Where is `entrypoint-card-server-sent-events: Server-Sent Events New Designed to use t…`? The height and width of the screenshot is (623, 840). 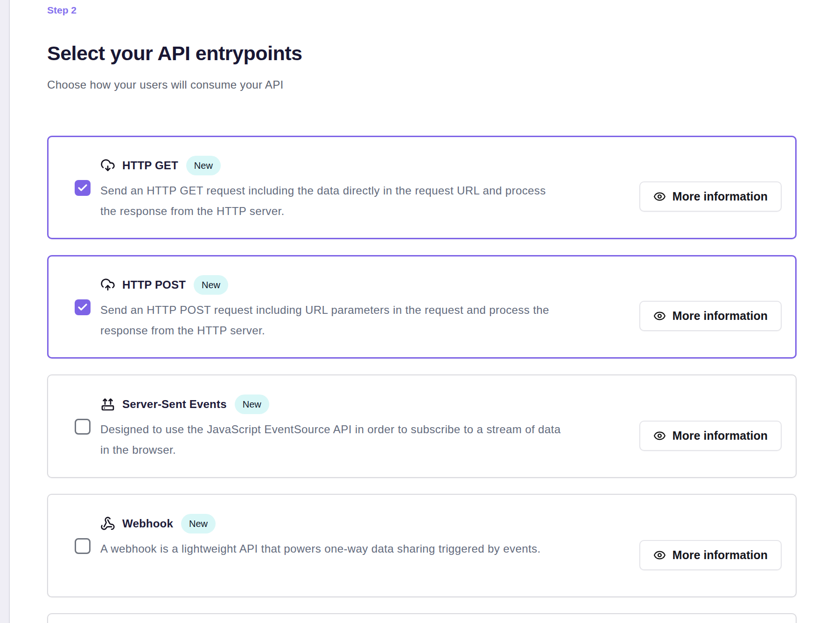
entrypoint-card-server-sent-events: Server-Sent Events New Designed to use t… is located at coordinates (422, 426).